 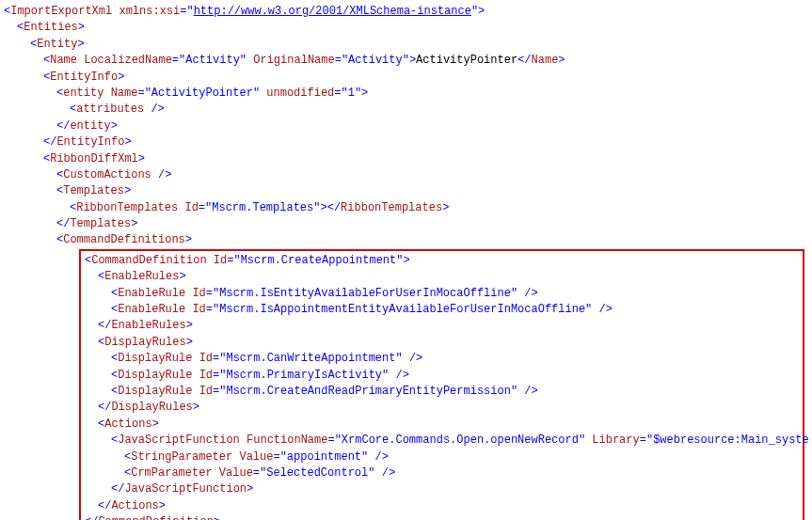 I want to click on code-line: <ImportExportXml xmlns:xsi="http://www.w…, so click(x=406, y=11).